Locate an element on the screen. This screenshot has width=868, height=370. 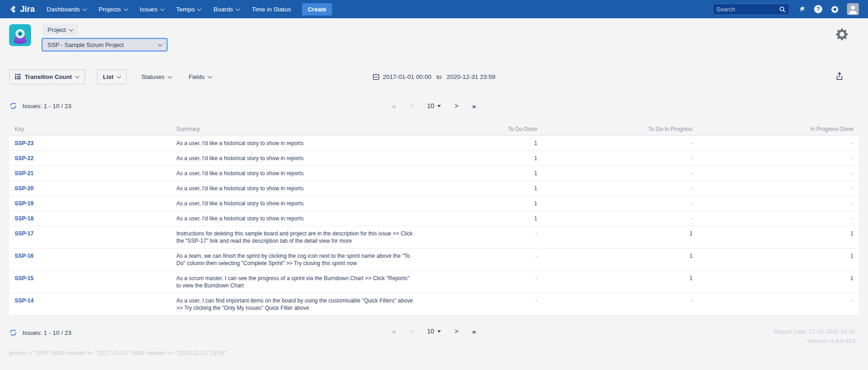
issue-key-link: SSP-15 is located at coordinates (24, 278).